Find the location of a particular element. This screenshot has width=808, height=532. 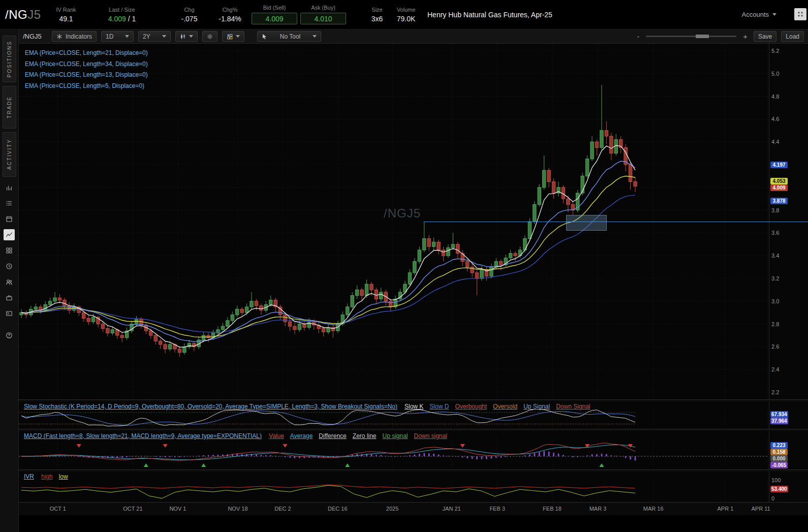

ivr-value-bubble: 53.400 is located at coordinates (780, 489).